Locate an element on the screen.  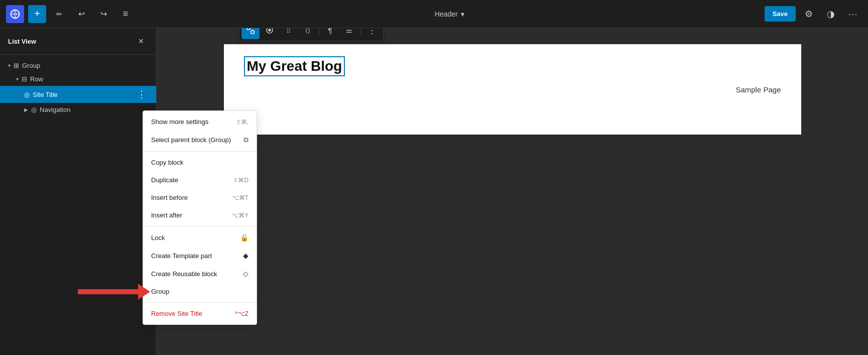
menu-item-remove-site-title: Remove Site Title ^⌥Z is located at coordinates (200, 313).